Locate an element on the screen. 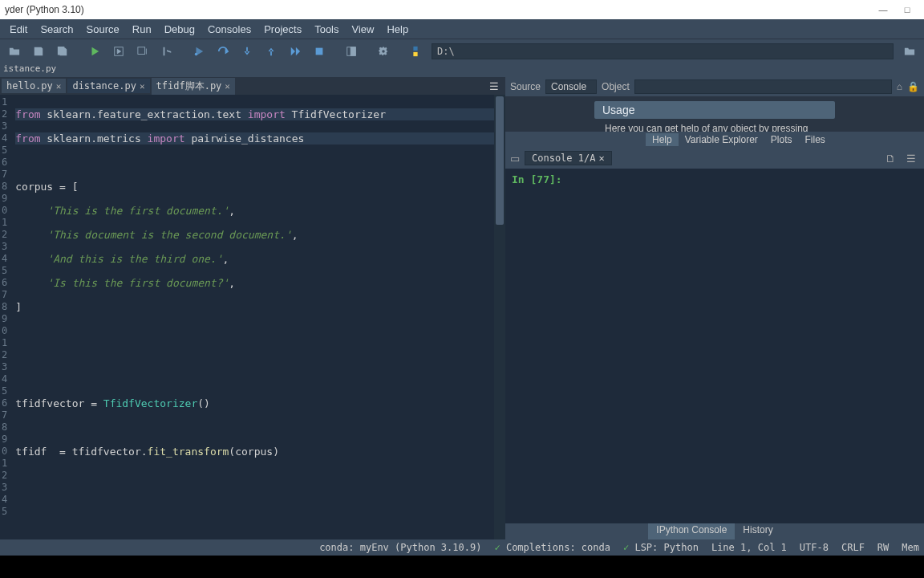  step-over-icon is located at coordinates (223, 51).